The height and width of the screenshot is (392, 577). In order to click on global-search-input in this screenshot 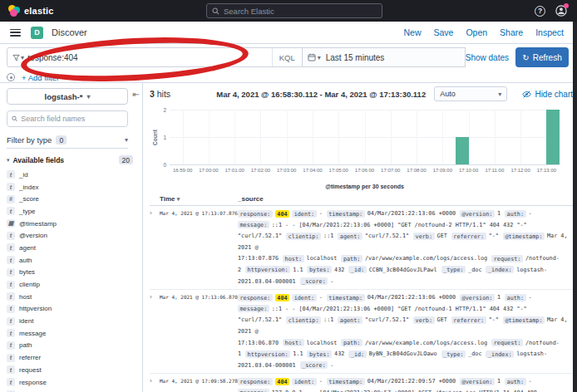, I will do `click(294, 11)`.